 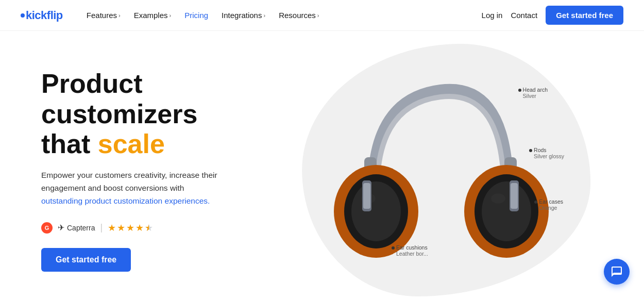 I want to click on logo-dot, so click(x=23, y=15).